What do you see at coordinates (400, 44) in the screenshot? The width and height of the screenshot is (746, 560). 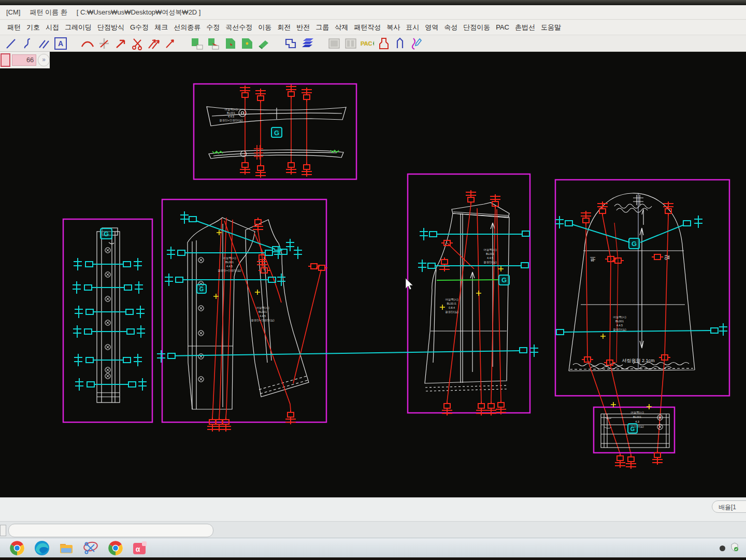 I see `blue-pattern-tool-icon` at bounding box center [400, 44].